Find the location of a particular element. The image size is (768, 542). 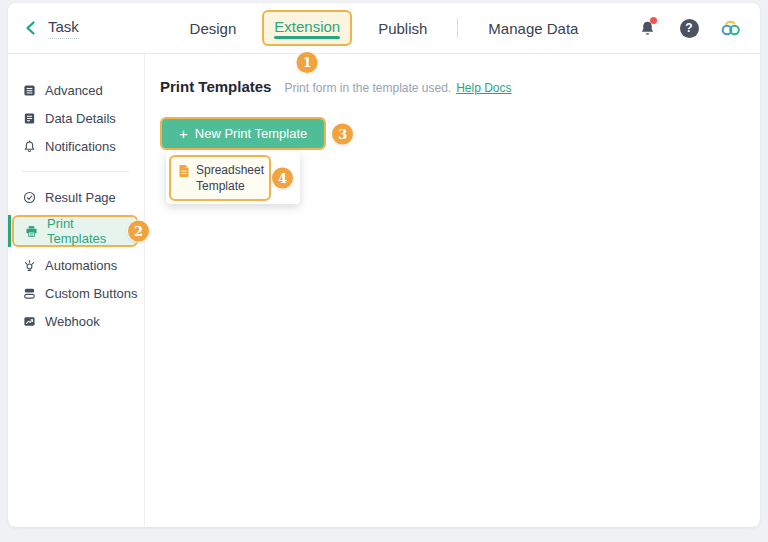

app-logo is located at coordinates (731, 28).